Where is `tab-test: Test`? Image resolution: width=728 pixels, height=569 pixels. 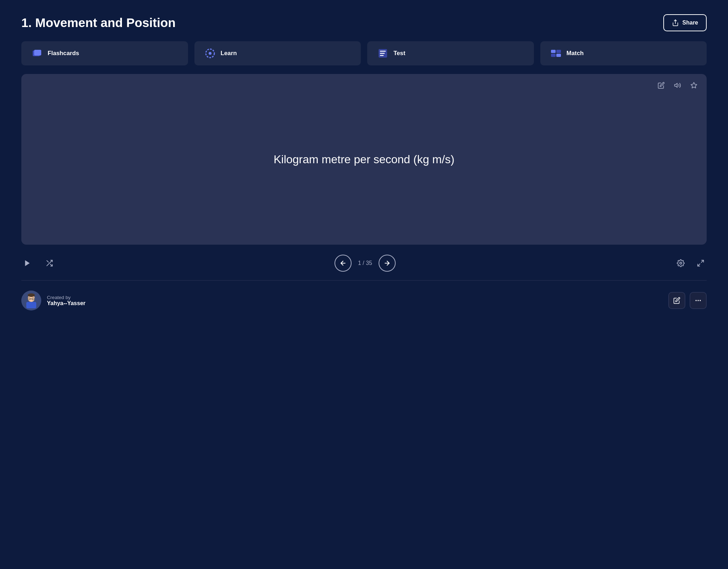 tab-test: Test is located at coordinates (451, 53).